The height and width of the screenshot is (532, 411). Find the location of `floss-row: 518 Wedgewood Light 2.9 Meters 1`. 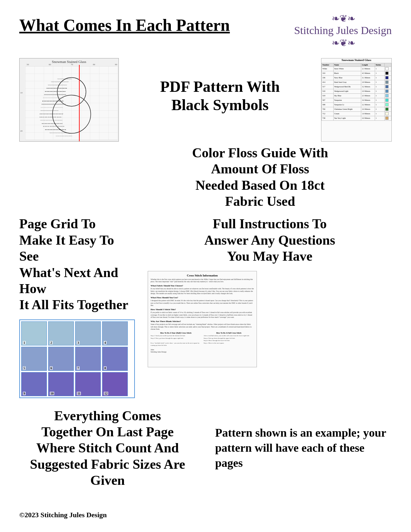

floss-row: 518 Wedgewood Light 2.9 Meters 1 is located at coordinates (356, 91).